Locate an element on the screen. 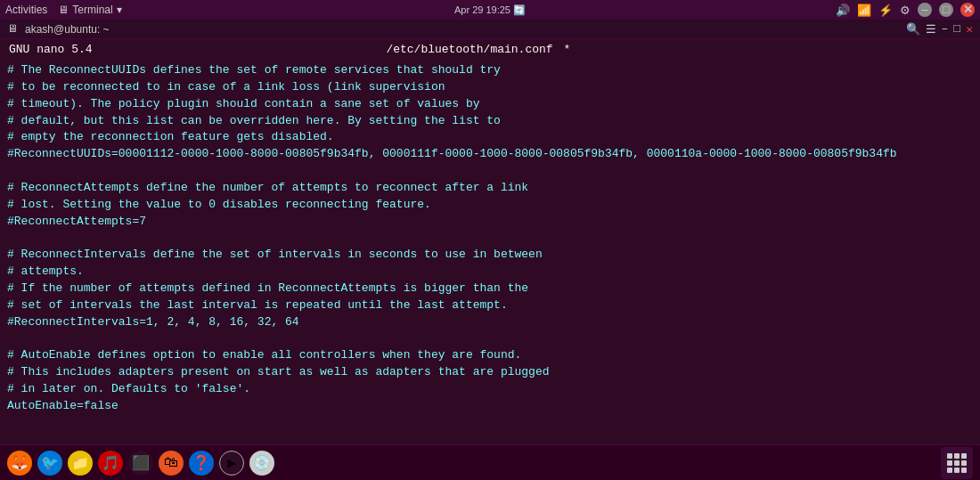  window-controls: 🔊 📶 ⚡ ⚙ – □ ✕ is located at coordinates (905, 10).